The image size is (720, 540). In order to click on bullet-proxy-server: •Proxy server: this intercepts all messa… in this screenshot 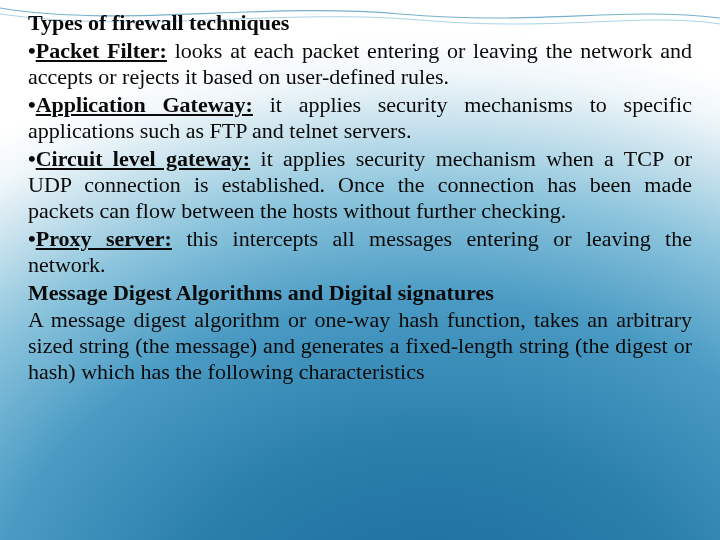, I will do `click(360, 252)`.